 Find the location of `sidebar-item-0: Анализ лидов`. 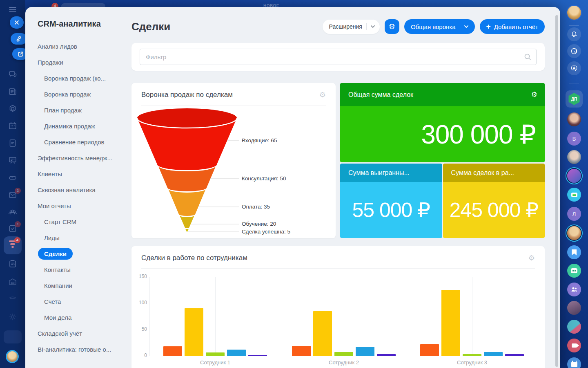

sidebar-item-0: Анализ лидов is located at coordinates (74, 47).